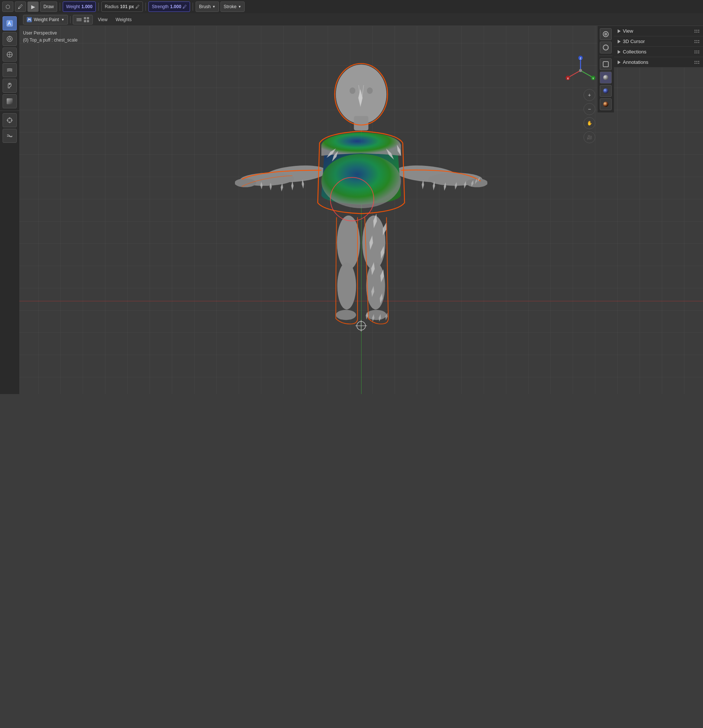 The width and height of the screenshot is (703, 728). Describe the element at coordinates (10, 55) in the screenshot. I see `tool-average` at that location.